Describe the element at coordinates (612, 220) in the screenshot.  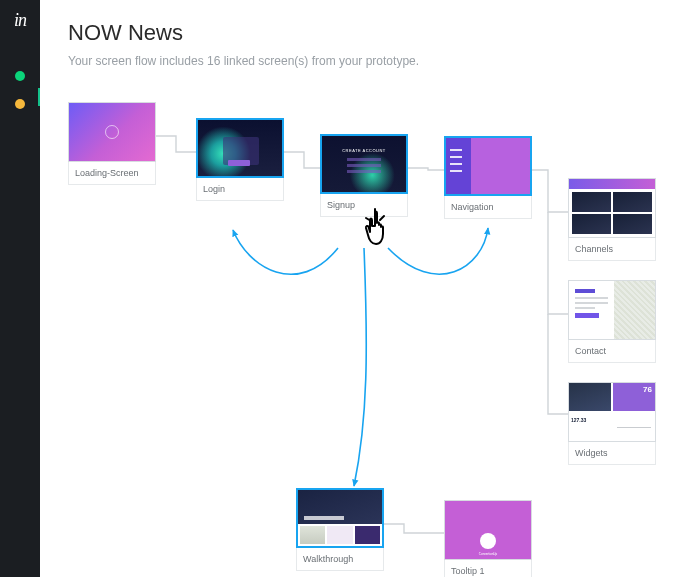
I see `screen-channels: Channels` at that location.